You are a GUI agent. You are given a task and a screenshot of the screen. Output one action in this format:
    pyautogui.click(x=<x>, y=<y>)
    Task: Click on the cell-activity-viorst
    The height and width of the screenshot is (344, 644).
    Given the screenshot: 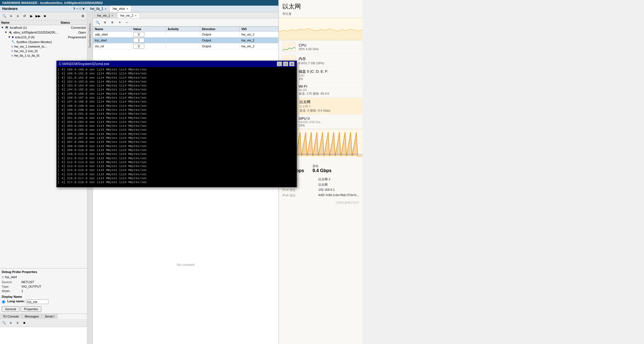 What is the action you would take?
    pyautogui.click(x=183, y=46)
    